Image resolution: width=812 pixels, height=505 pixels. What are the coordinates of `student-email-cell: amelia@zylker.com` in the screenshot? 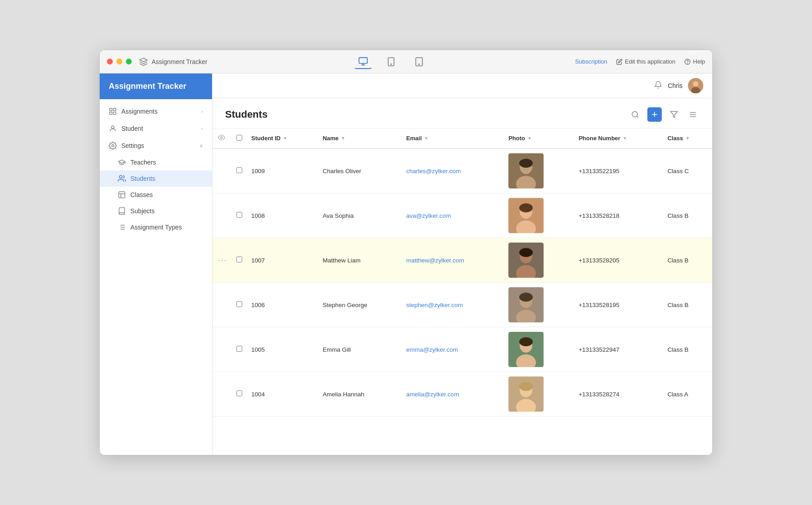 It's located at (450, 394).